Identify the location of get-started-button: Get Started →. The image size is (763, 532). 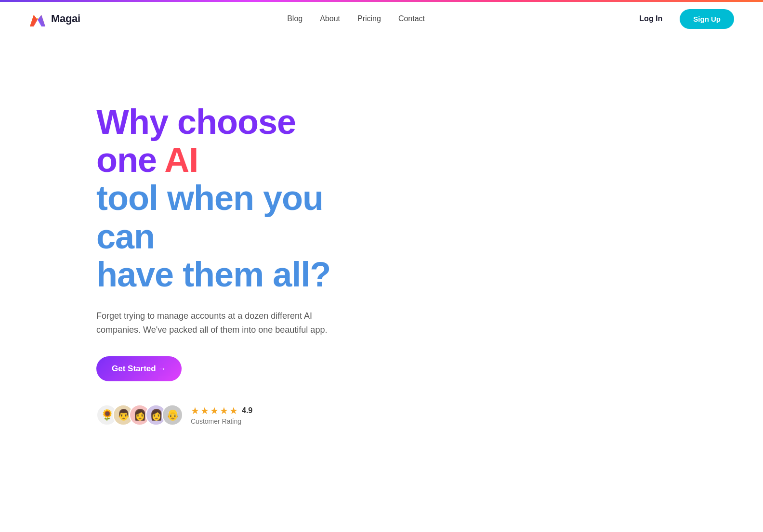
(139, 369).